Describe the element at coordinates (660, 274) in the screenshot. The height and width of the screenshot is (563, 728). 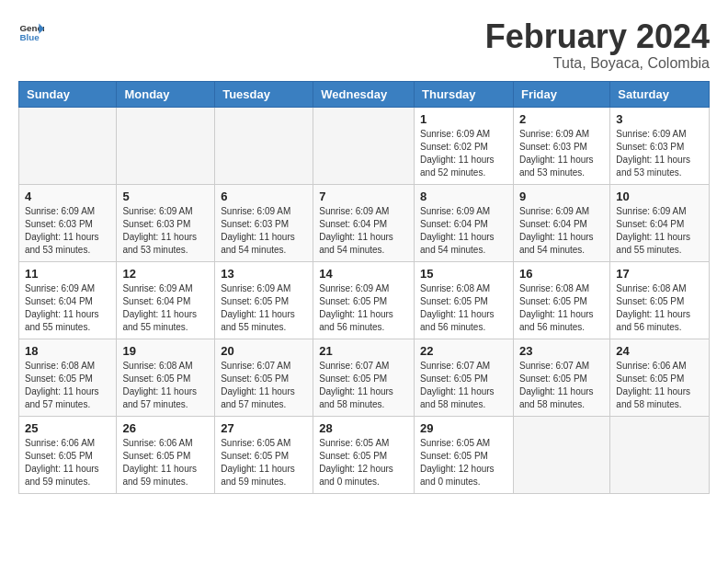
I see `day-number: 17` at that location.